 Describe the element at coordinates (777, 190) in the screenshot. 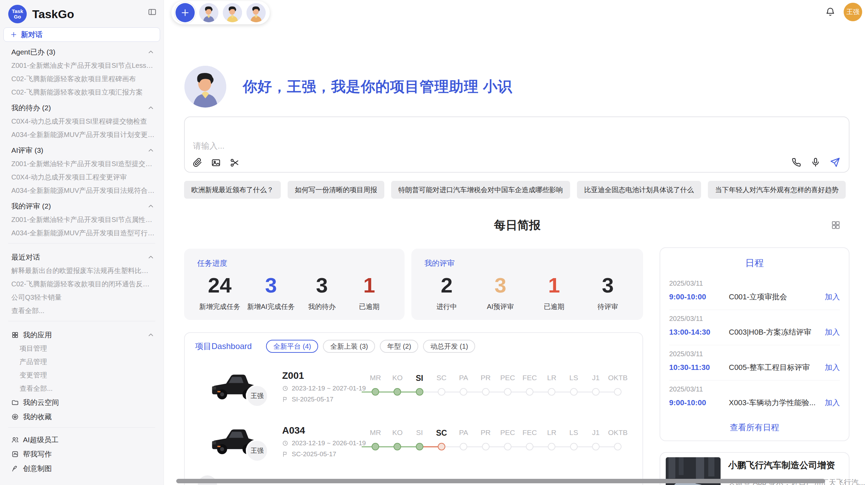

I see `suggestion-chip: 当下年轻人对汽车外观有怎样的喜好趋势` at that location.